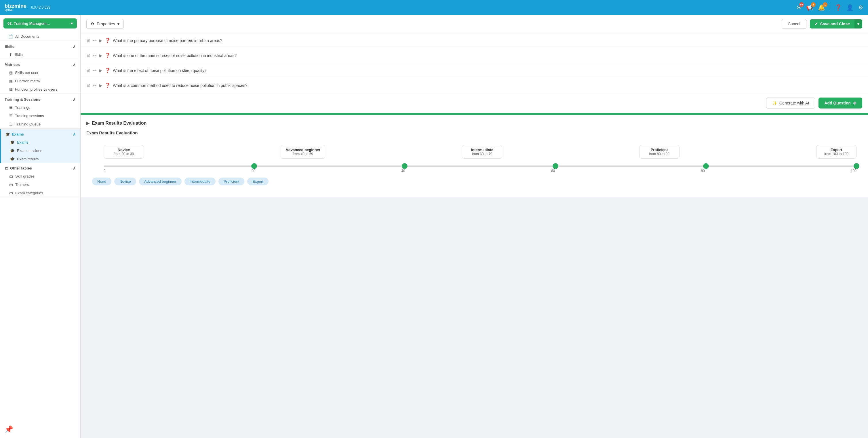 The image size is (868, 438). What do you see at coordinates (258, 181) in the screenshot?
I see `tag-expert: Expert` at bounding box center [258, 181].